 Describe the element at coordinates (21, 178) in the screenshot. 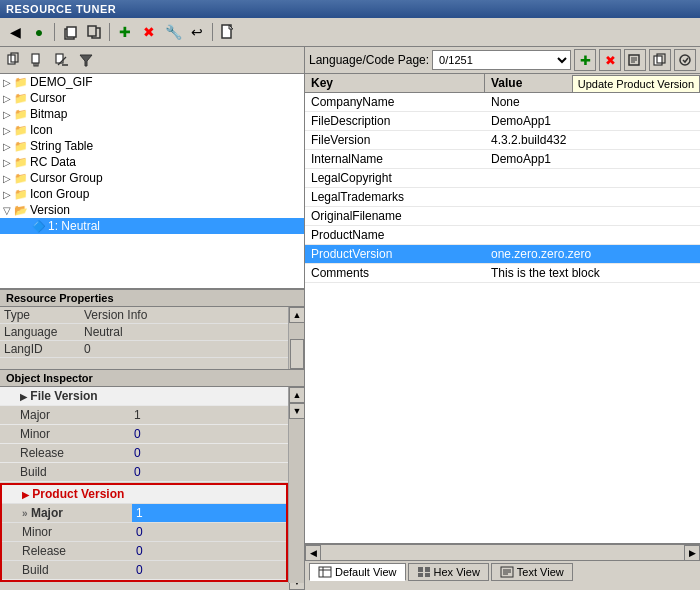

I see `folder-icon: 📁` at that location.